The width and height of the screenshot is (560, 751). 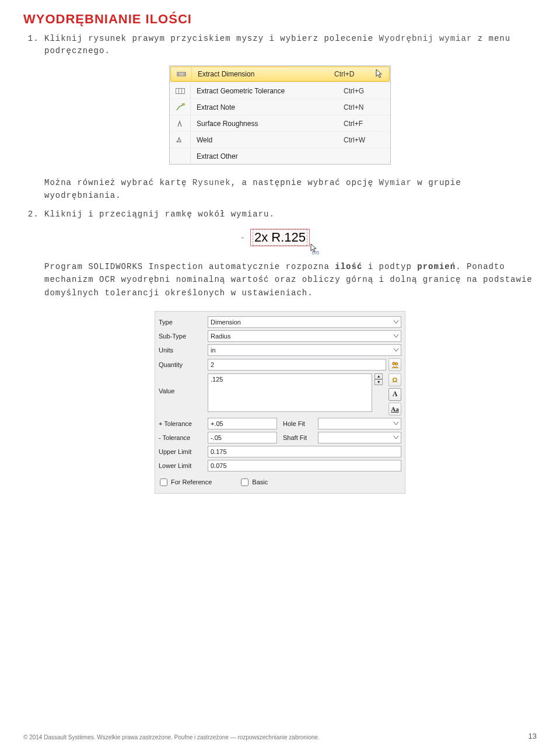 I want to click on menu-item-surface-roughness: Surface Roughness Ctrl+F, so click(x=280, y=123).